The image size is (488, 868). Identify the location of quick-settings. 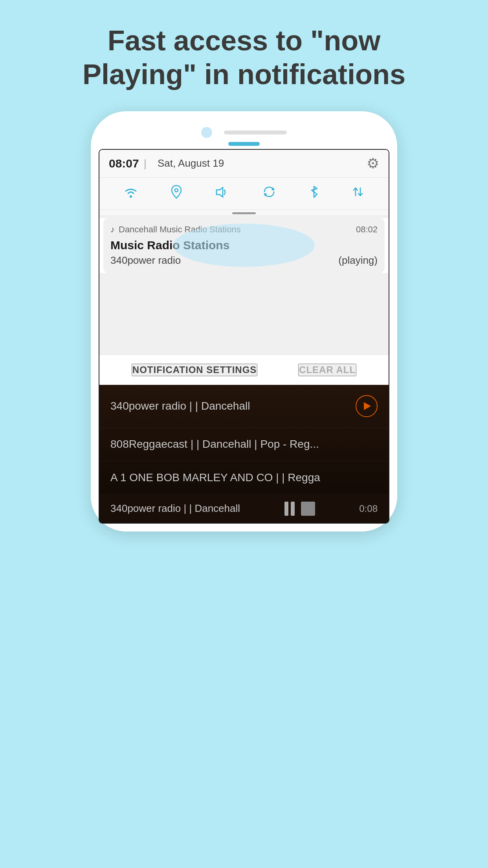
(244, 194).